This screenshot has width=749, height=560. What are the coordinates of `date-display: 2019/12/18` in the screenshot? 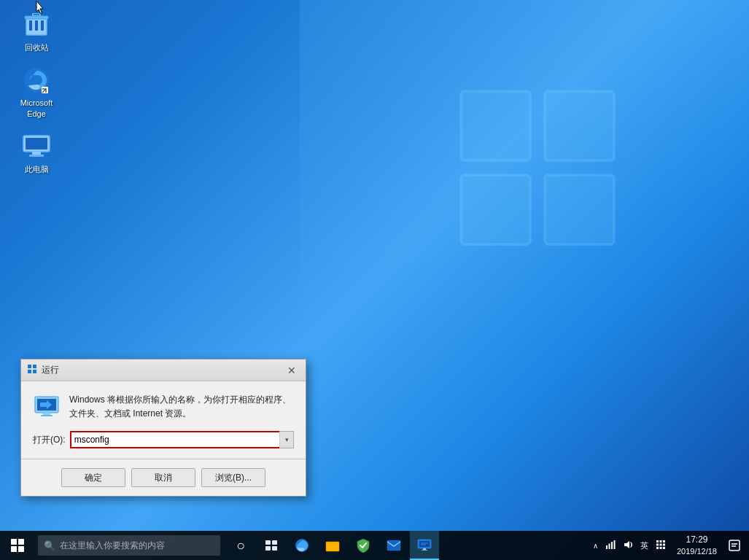 It's located at (697, 551).